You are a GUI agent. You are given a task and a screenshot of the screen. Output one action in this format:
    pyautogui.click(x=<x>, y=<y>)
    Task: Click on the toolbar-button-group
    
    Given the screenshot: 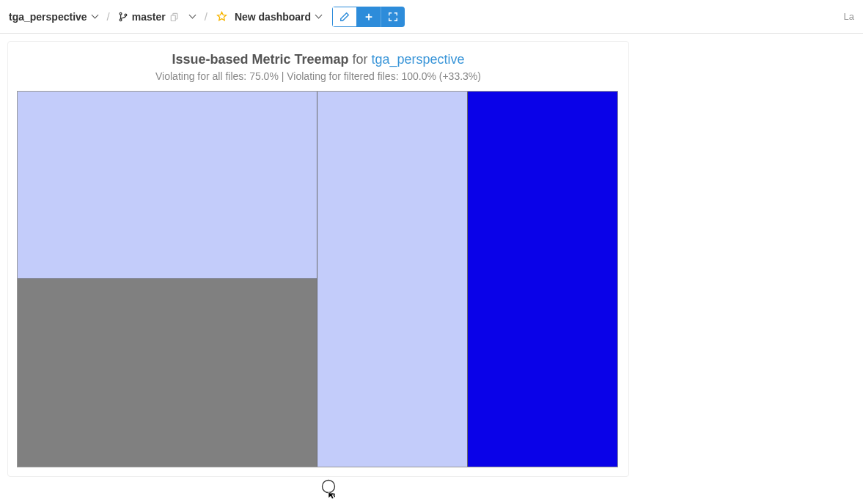 What is the action you would take?
    pyautogui.click(x=368, y=17)
    